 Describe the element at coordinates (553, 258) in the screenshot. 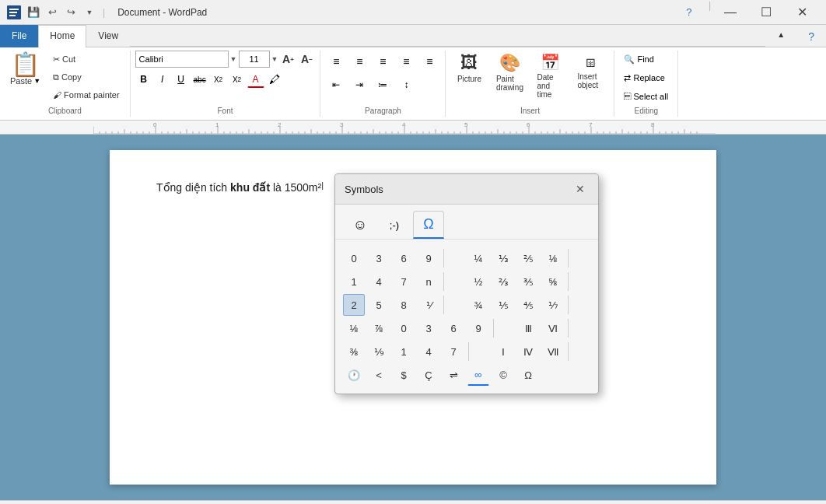

I see `symbol-eighth: ⅛` at that location.